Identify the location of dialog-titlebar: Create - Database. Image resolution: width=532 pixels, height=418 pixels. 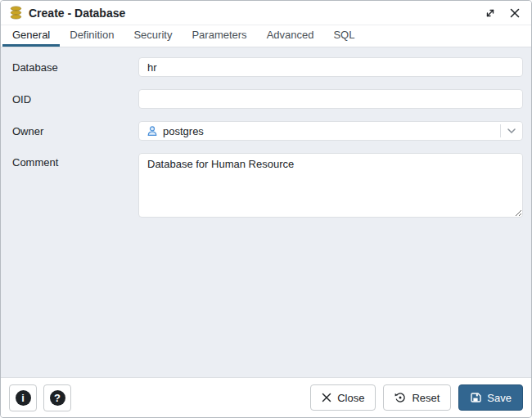
(266, 13).